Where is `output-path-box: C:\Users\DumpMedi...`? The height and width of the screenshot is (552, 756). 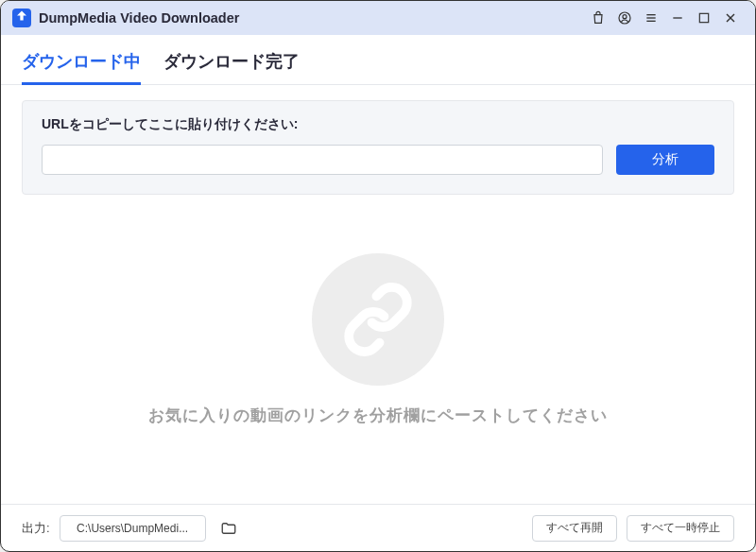
output-path-box: C:\Users\DumpMedi... is located at coordinates (132, 528).